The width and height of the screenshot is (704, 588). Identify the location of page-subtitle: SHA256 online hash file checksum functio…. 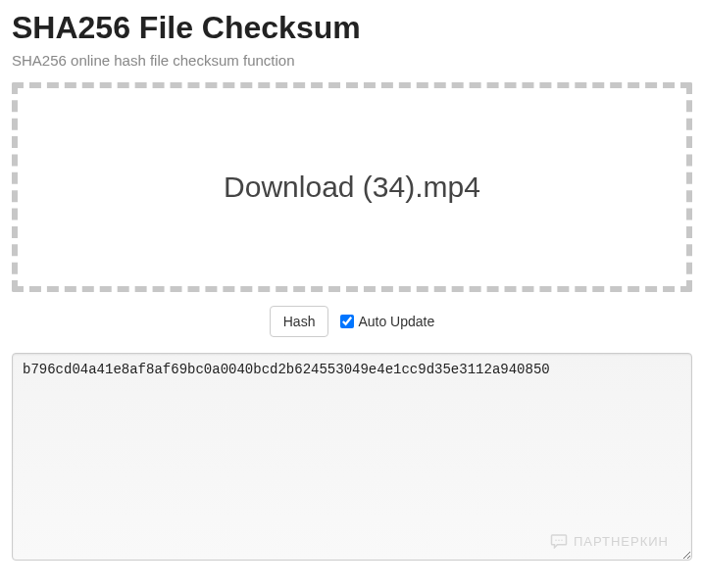
(352, 61).